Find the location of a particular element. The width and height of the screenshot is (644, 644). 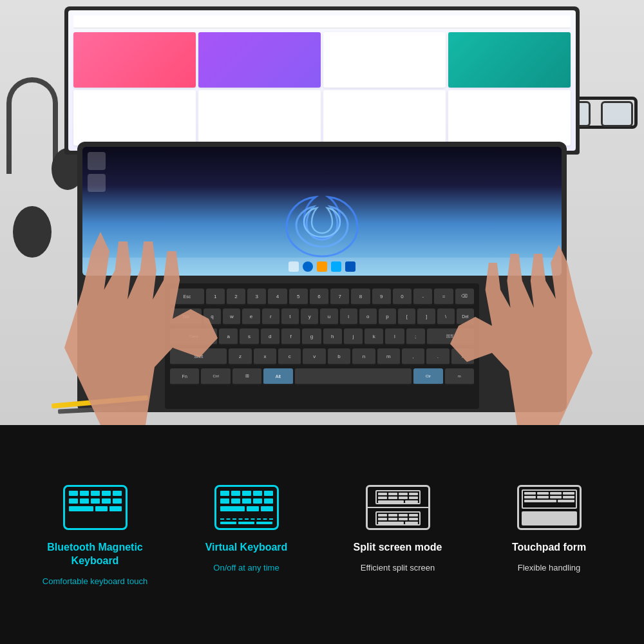

key-o: o is located at coordinates (368, 317).